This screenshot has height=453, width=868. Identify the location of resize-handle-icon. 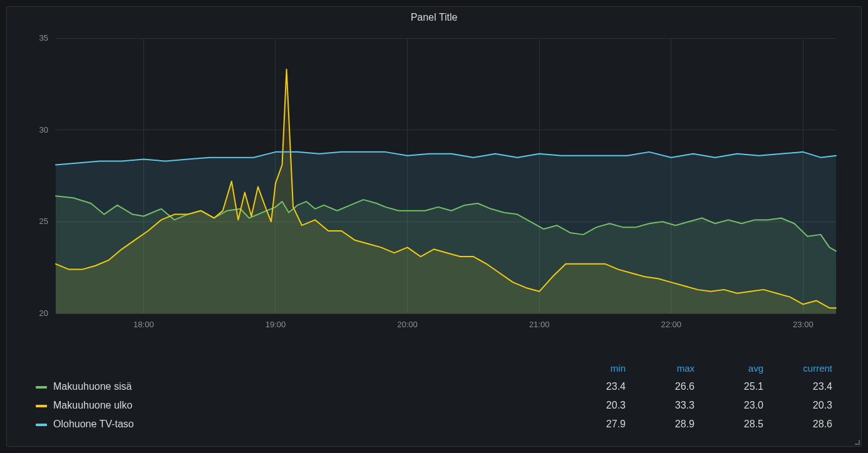
(857, 442).